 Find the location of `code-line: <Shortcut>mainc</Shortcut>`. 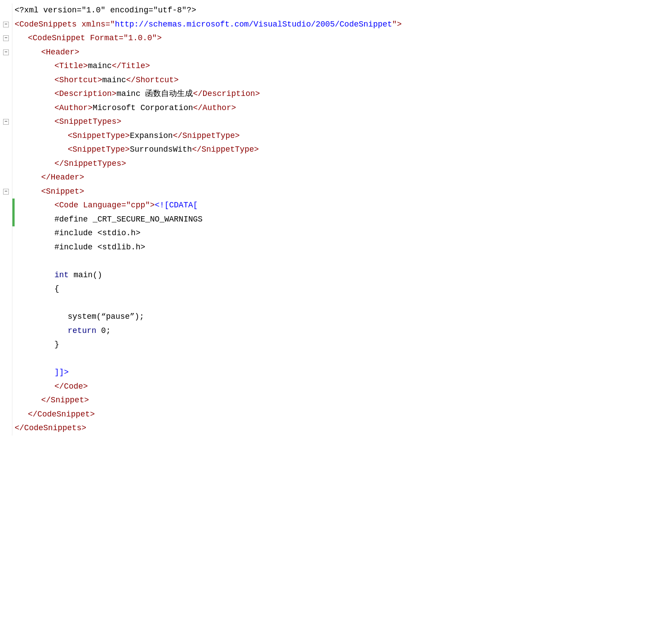

code-line: <Shortcut>mainc</Shortcut> is located at coordinates (336, 80).